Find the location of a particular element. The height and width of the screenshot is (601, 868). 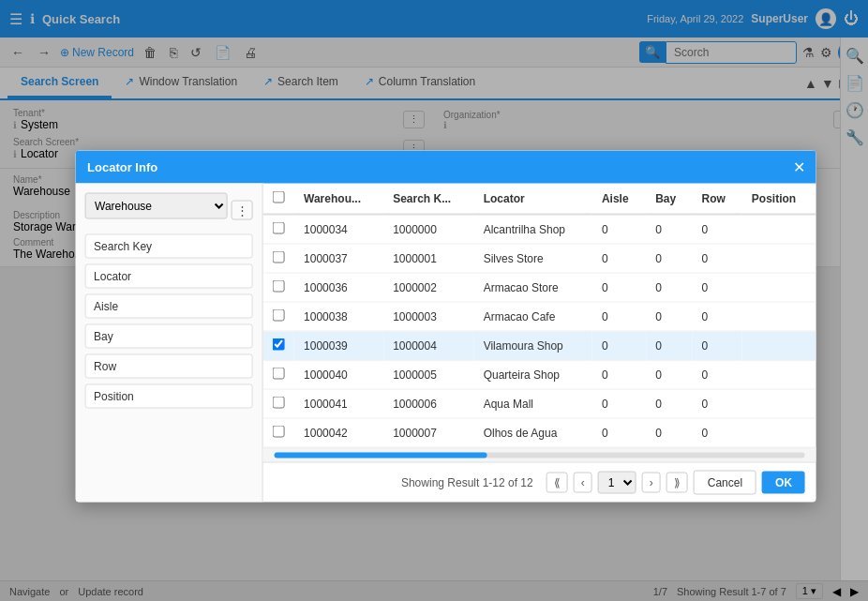

last-page-btn: ⟫ is located at coordinates (677, 483).